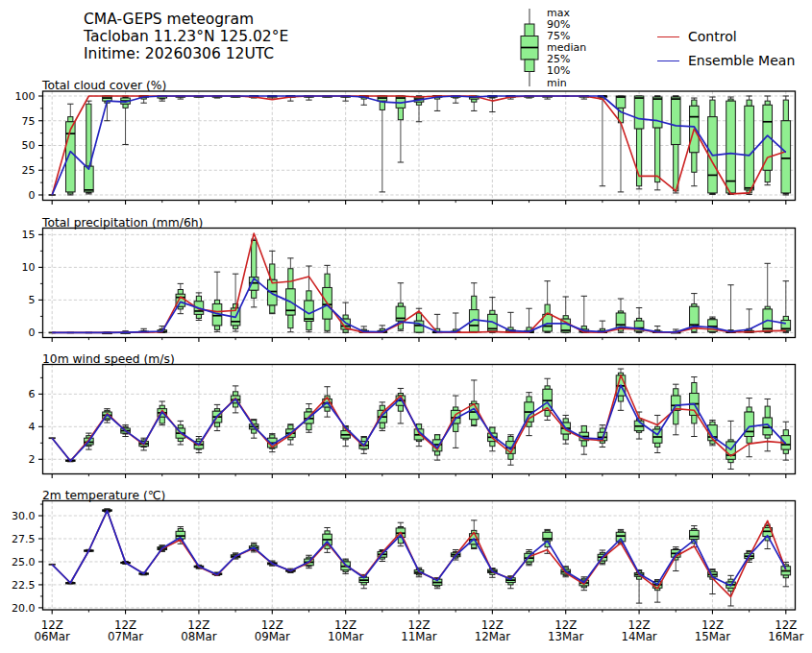  Describe the element at coordinates (29, 121) in the screenshot. I see `svg-text: 75` at that location.